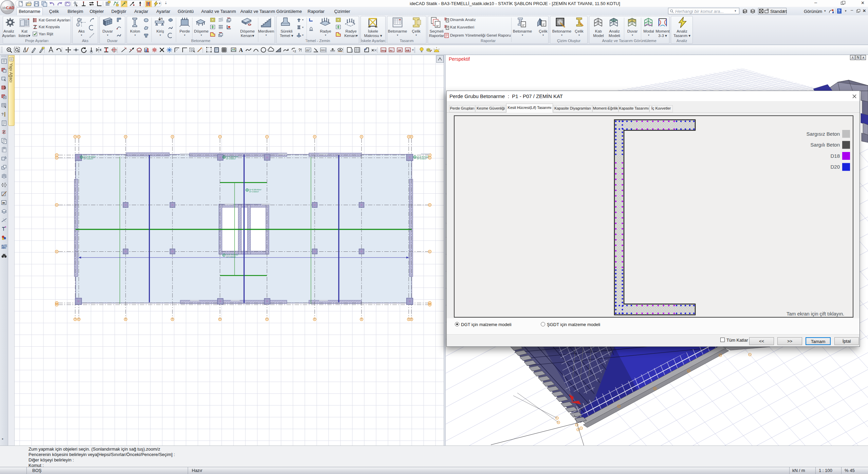 The image size is (868, 474). What do you see at coordinates (835, 167) in the screenshot?
I see `svg-text: D20` at bounding box center [835, 167].